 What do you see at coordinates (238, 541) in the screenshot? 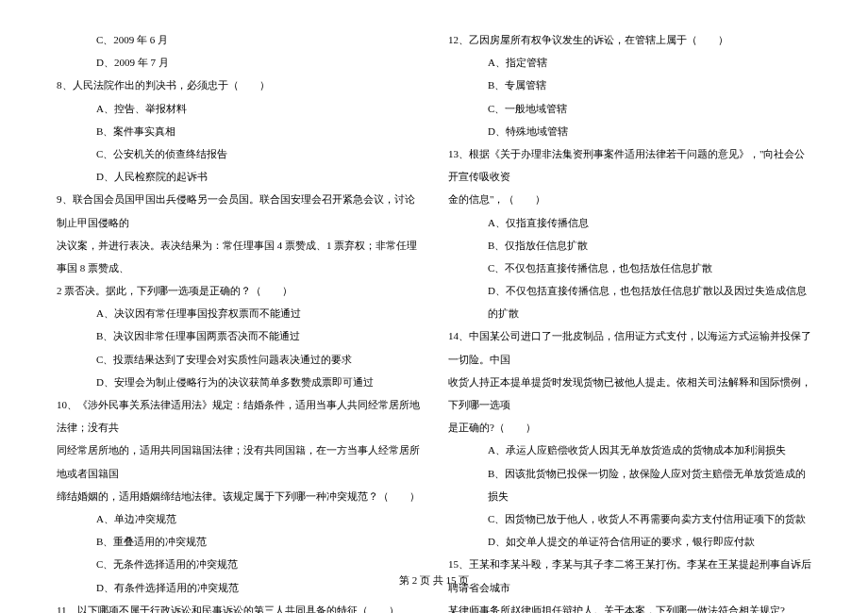
I see `q10-option-b: B、重叠适用的冲突规范` at bounding box center [238, 541].